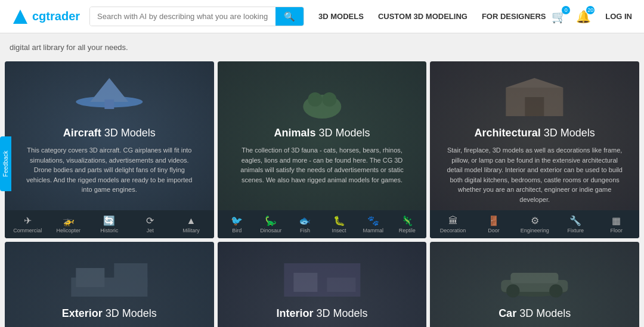  Describe the element at coordinates (290, 17) in the screenshot. I see `search-button: 🔍` at that location.